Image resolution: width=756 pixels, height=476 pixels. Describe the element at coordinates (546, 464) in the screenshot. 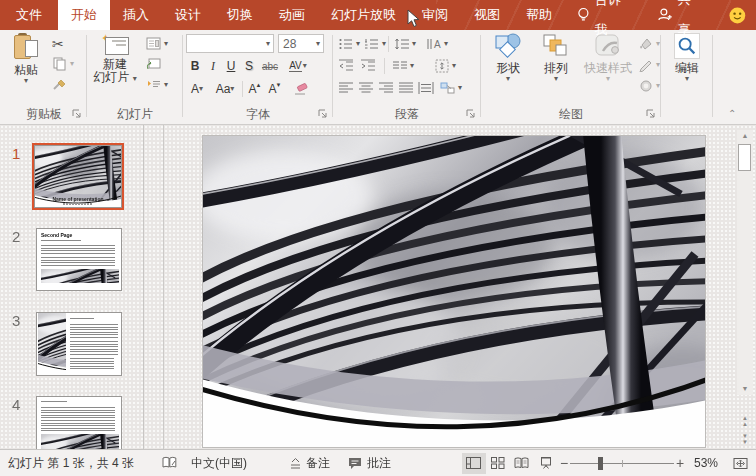

I see `slideshow-view-button` at that location.